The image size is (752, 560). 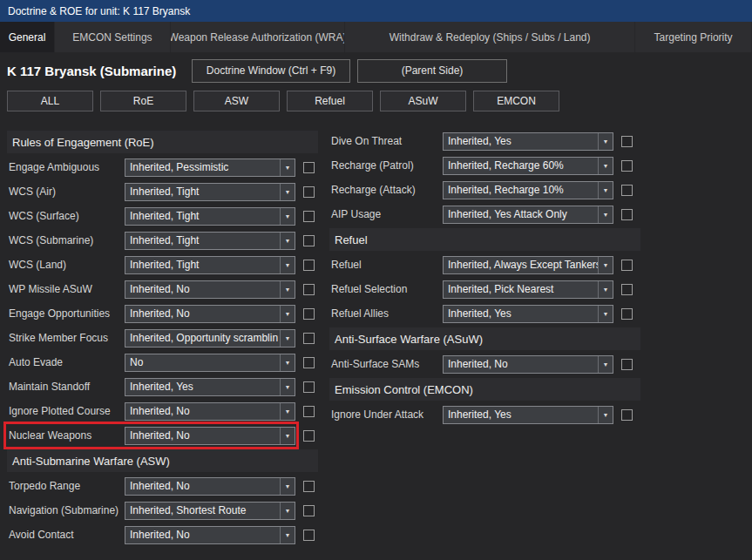 I want to click on dropdown-refuel: Inherited, Always Except Tankers▼, so click(x=528, y=265).